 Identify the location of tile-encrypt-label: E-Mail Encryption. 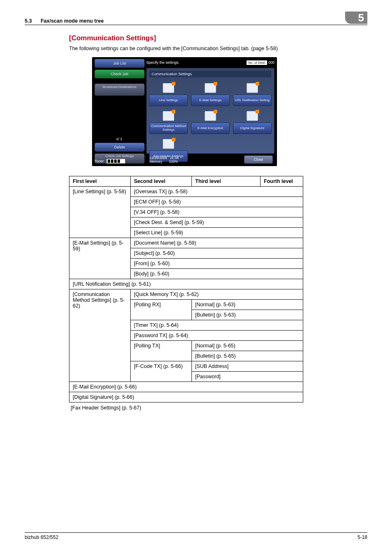
(210, 128).